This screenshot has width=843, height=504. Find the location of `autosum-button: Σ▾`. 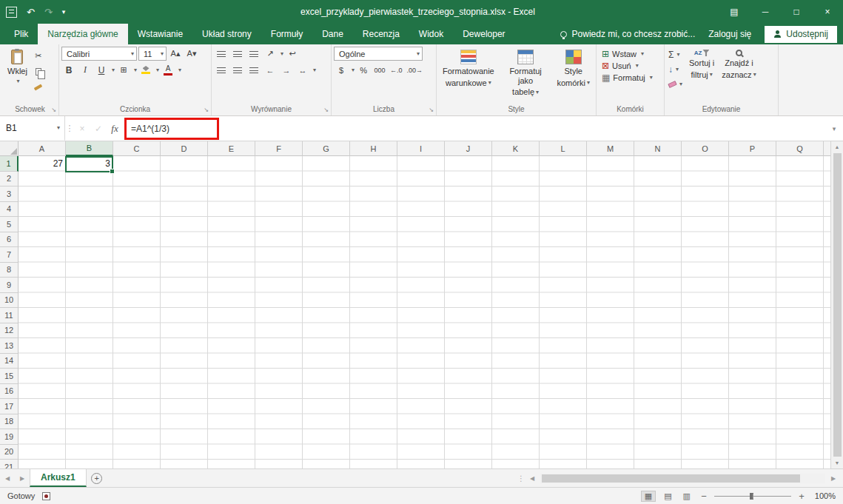

autosum-button: Σ▾ is located at coordinates (675, 55).